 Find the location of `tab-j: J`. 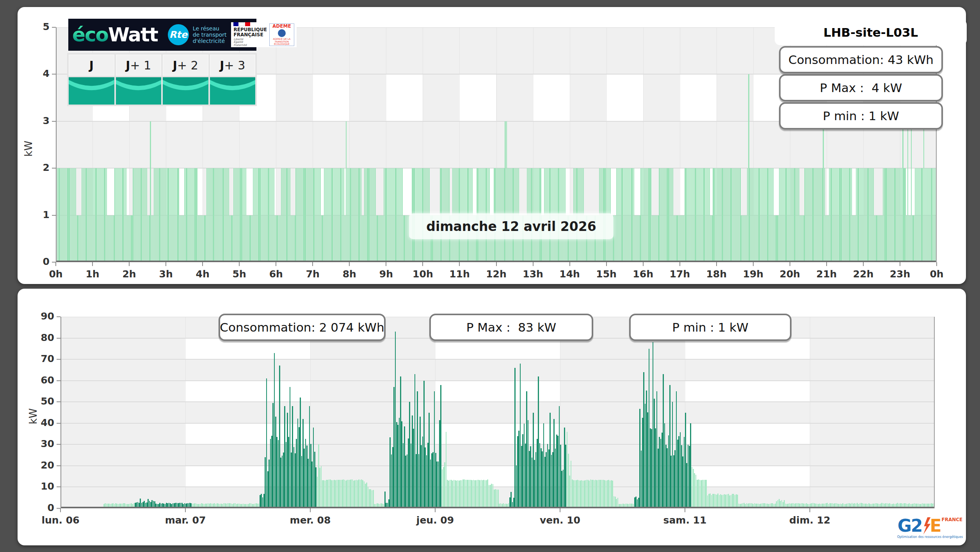

tab-j: J is located at coordinates (91, 80).